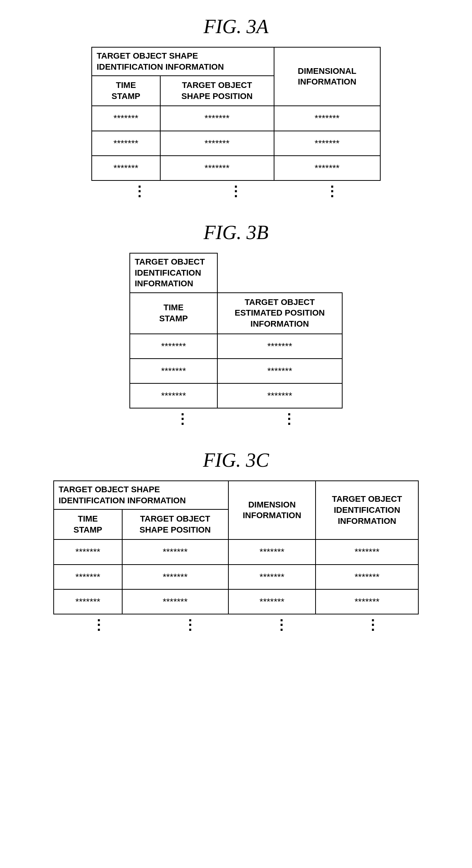 The image size is (472, 868). Describe the element at coordinates (174, 273) in the screenshot. I see `fig3b-main-header: TARGET OBJECTIDENTIFICATIONINFORMATION` at that location.